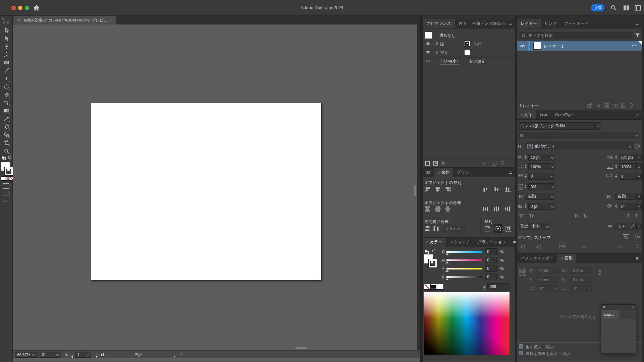  I want to click on floating-panel: × « Logi..., so click(619, 329).